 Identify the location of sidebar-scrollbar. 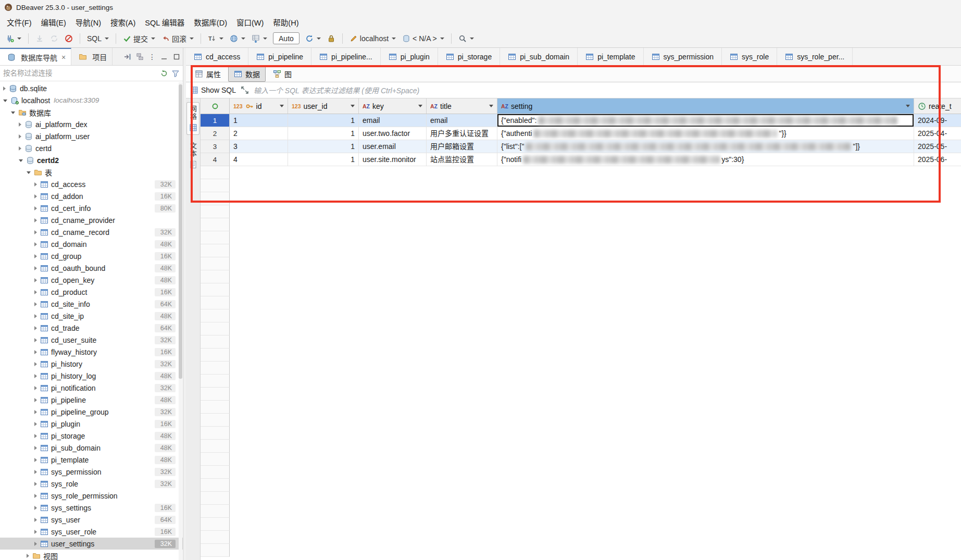
(180, 321).